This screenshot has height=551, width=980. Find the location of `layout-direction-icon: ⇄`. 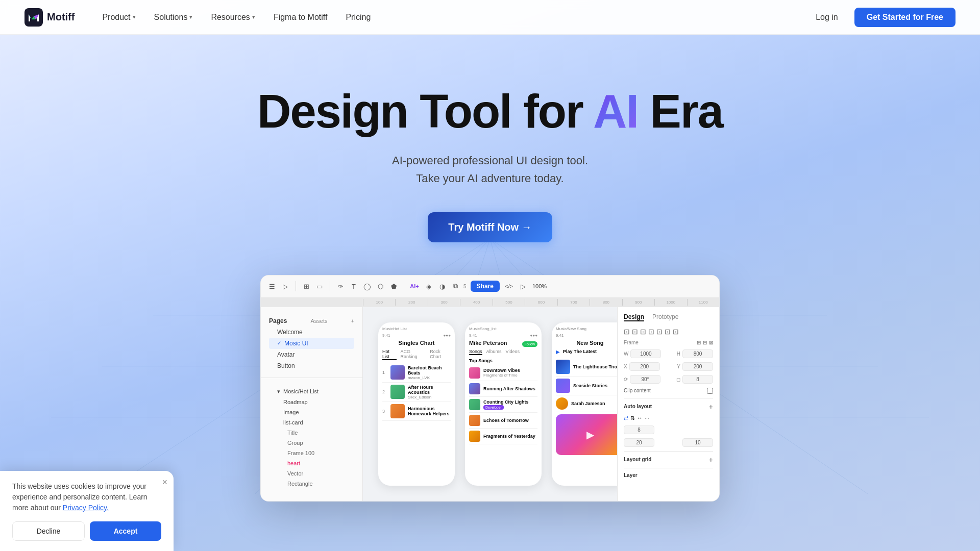

layout-direction-icon: ⇄ is located at coordinates (626, 418).